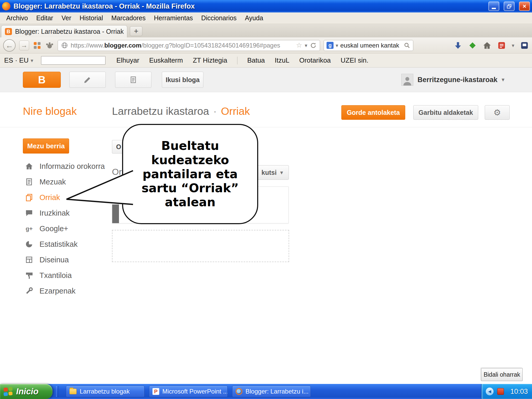  What do you see at coordinates (371, 45) in the screenshot?
I see `search-input` at bounding box center [371, 45].